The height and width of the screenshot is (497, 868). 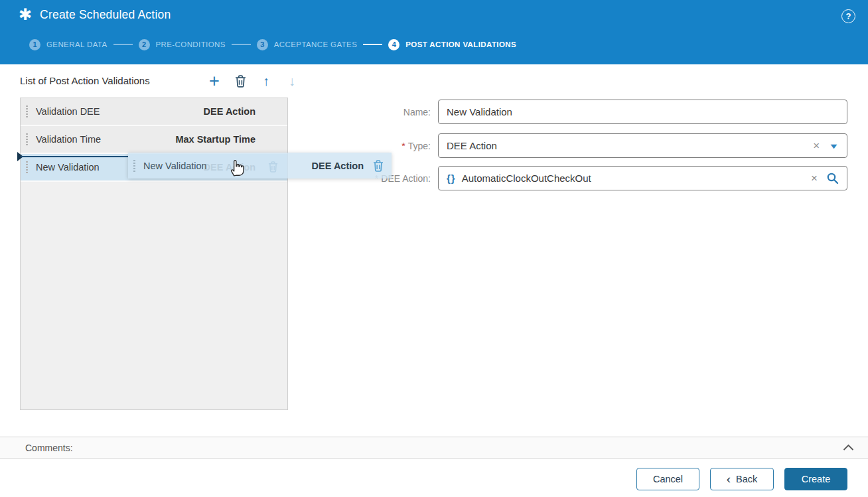 I want to click on name-label: Name:, so click(x=372, y=112).